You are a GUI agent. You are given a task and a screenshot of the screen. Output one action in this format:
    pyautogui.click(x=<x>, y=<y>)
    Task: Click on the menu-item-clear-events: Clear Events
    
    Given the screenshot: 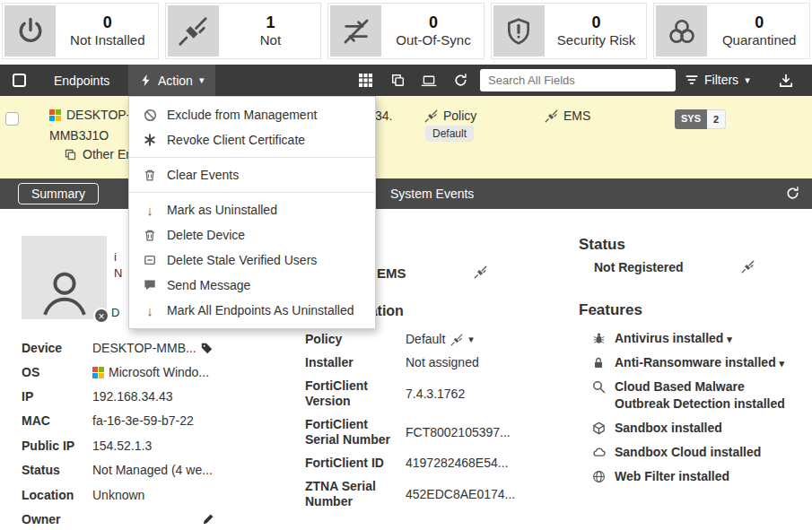 What is the action you would take?
    pyautogui.click(x=252, y=175)
    